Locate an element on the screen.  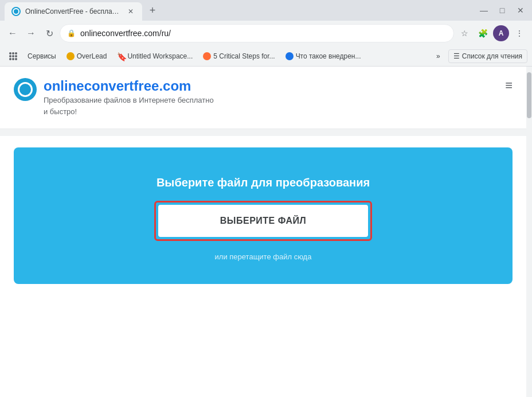
reload-button: ↻ is located at coordinates (49, 33).